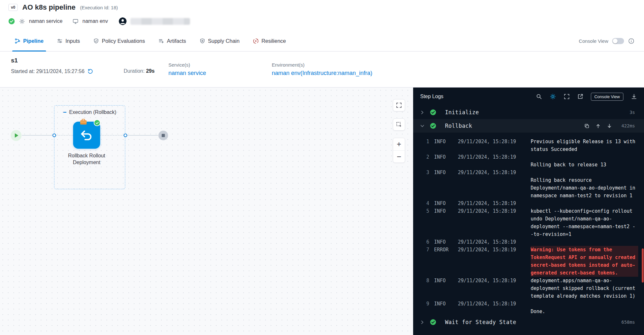 The height and width of the screenshot is (335, 644). I want to click on info-icon, so click(631, 41).